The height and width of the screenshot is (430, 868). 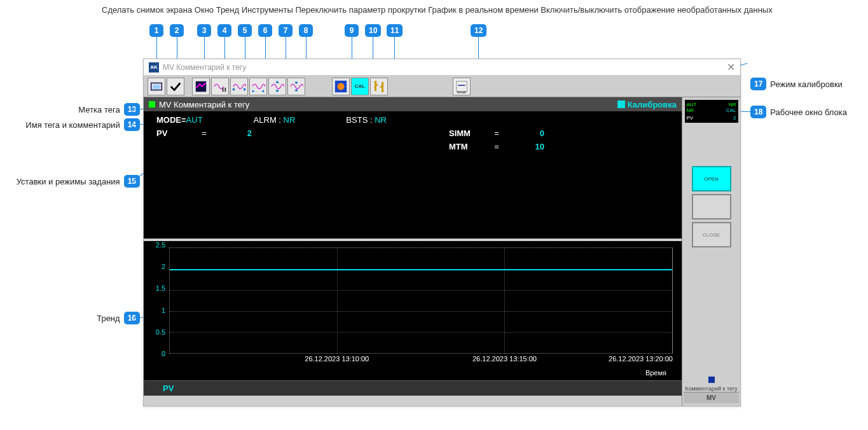 I want to click on trend-scroll-button, so click(x=239, y=87).